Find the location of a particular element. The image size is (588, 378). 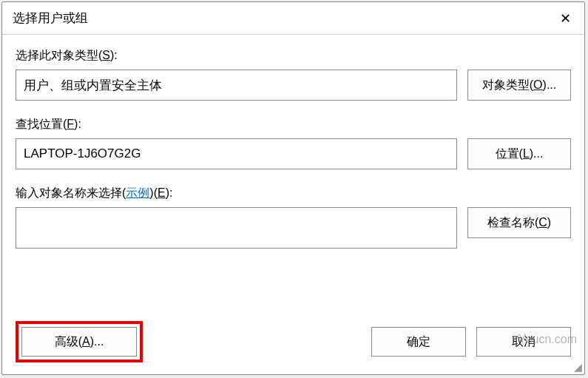

names-label-mid: )( is located at coordinates (154, 192).